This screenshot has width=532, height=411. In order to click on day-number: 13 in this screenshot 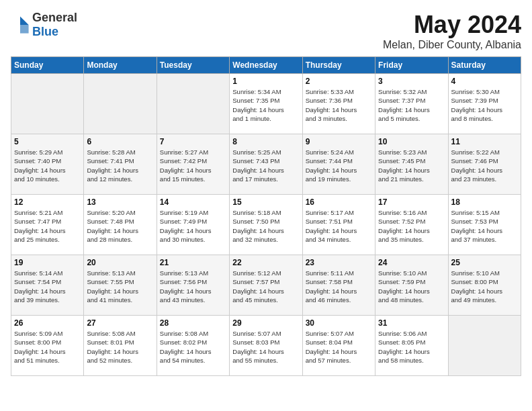, I will do `click(120, 202)`.